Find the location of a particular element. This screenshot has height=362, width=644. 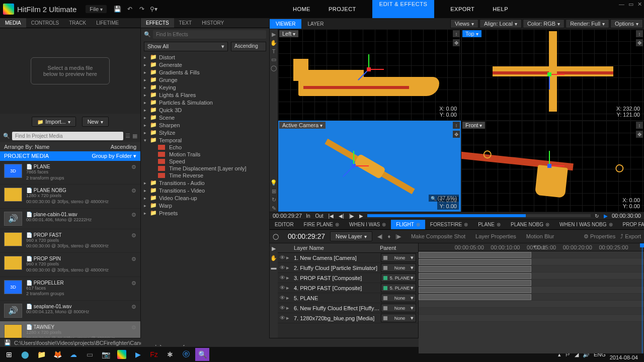

tab-text: TEXT is located at coordinates (186, 23).